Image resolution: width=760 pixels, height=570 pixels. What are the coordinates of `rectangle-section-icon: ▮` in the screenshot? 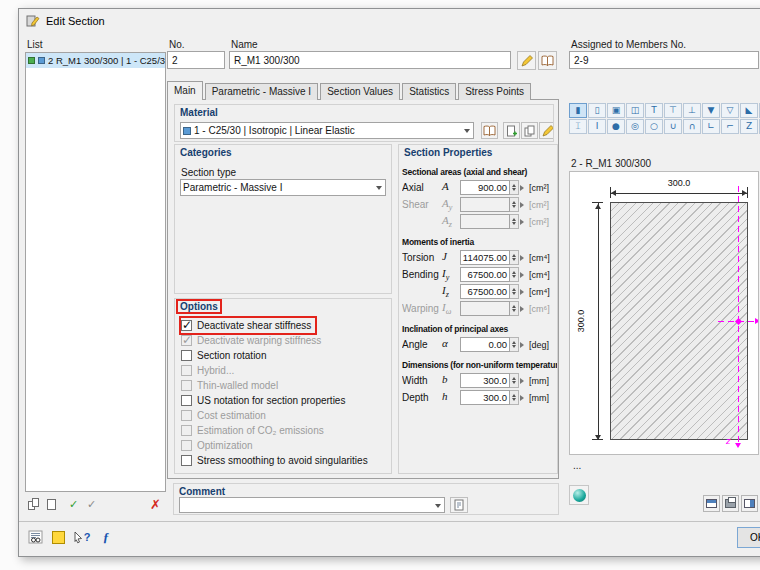 It's located at (578, 110).